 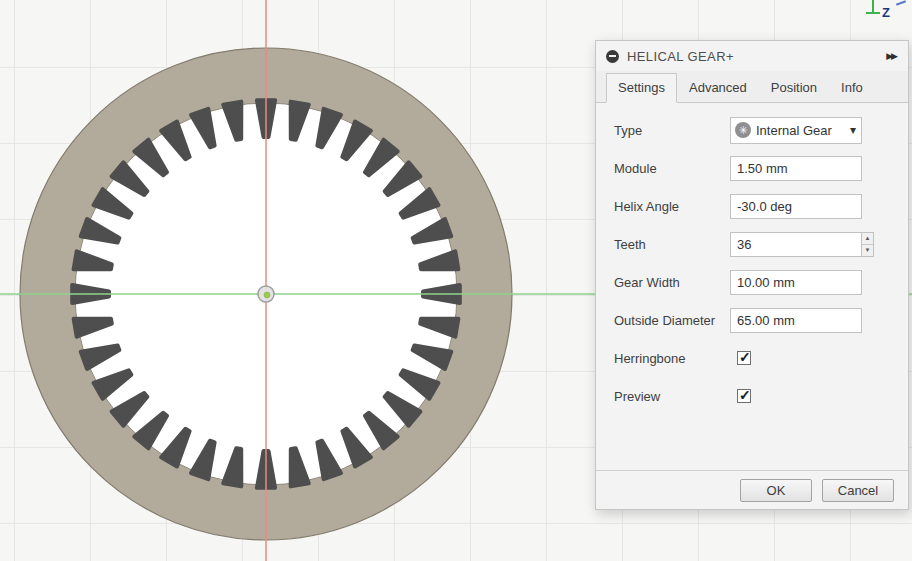 What do you see at coordinates (796, 130) in the screenshot?
I see `type-dropdown: Internal Gear` at bounding box center [796, 130].